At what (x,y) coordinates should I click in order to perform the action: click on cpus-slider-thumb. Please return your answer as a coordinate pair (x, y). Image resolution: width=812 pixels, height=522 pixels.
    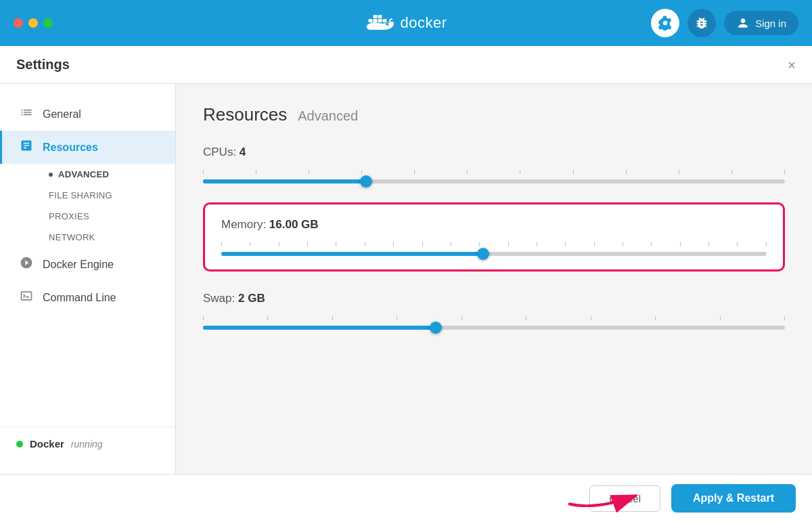
    Looking at the image, I should click on (366, 181).